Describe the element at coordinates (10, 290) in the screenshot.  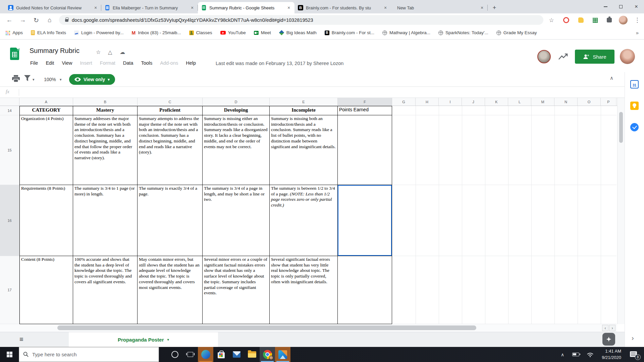
I see `row-header-17: 17` at that location.